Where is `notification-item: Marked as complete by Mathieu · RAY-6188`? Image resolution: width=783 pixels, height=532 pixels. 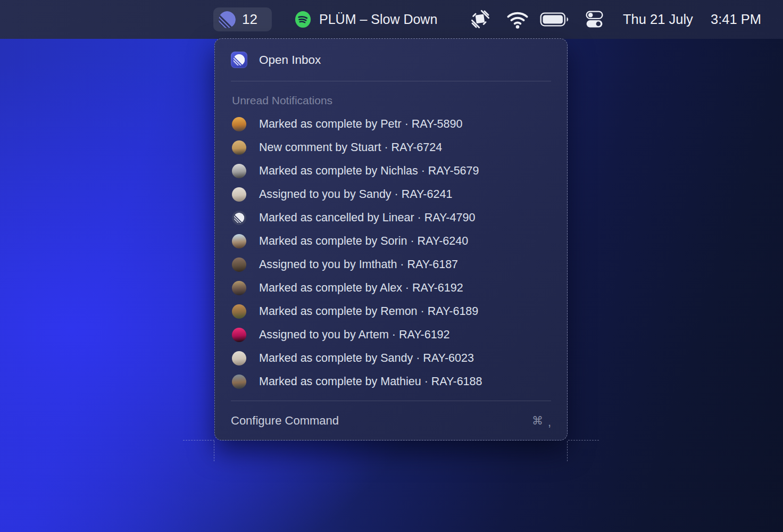
notification-item: Marked as complete by Mathieu · RAY-6188 is located at coordinates (391, 381).